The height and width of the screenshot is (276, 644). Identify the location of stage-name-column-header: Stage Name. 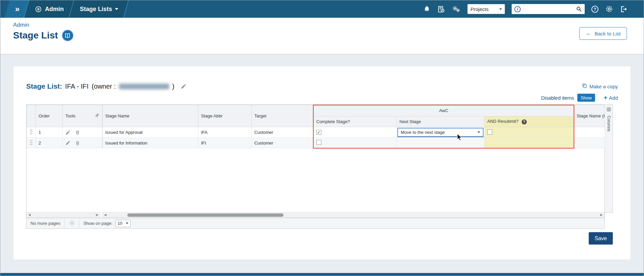
(150, 116).